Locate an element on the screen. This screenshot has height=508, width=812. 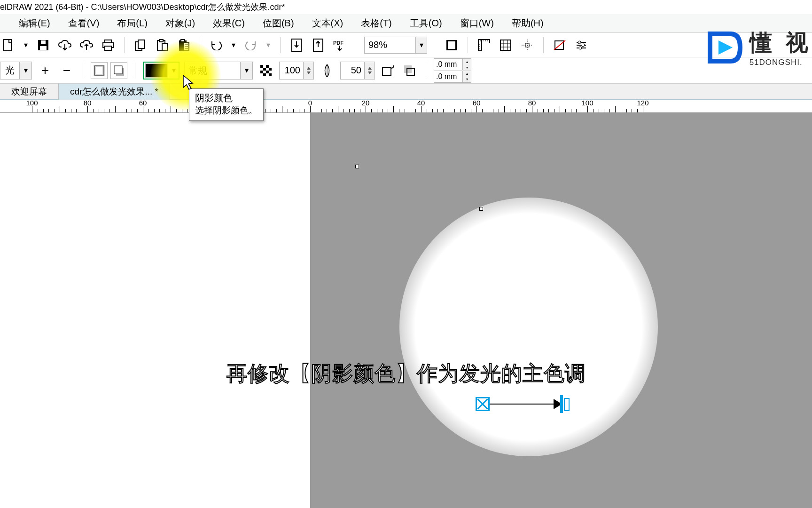
new-doc-icon is located at coordinates (8, 45).